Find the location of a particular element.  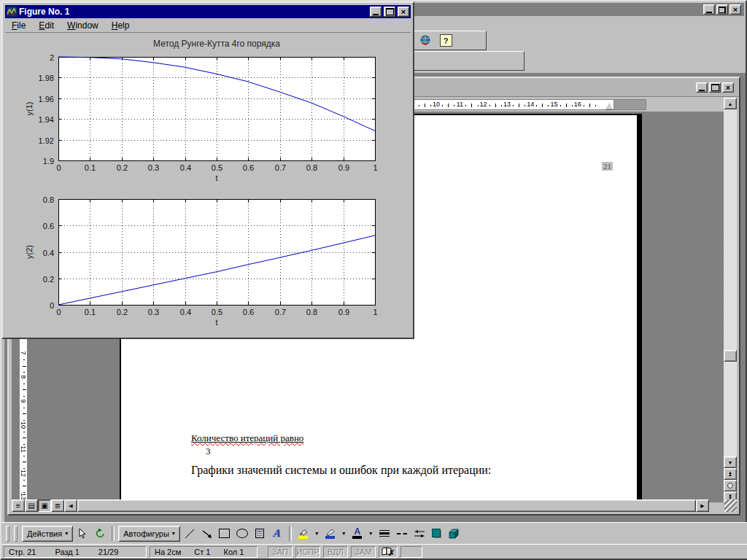

status-page: Стр. 21 is located at coordinates (22, 552).